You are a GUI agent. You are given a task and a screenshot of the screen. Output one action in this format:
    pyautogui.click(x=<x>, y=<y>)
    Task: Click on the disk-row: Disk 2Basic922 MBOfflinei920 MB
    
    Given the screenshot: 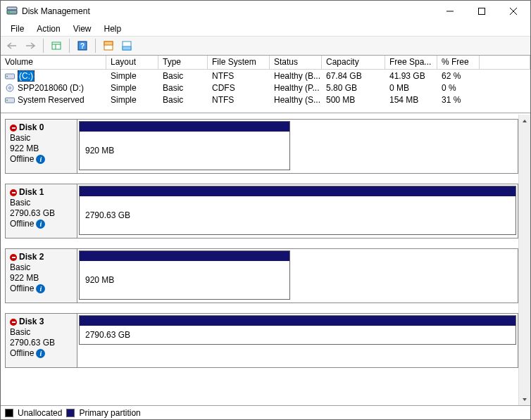 What is the action you would take?
    pyautogui.click(x=262, y=276)
    